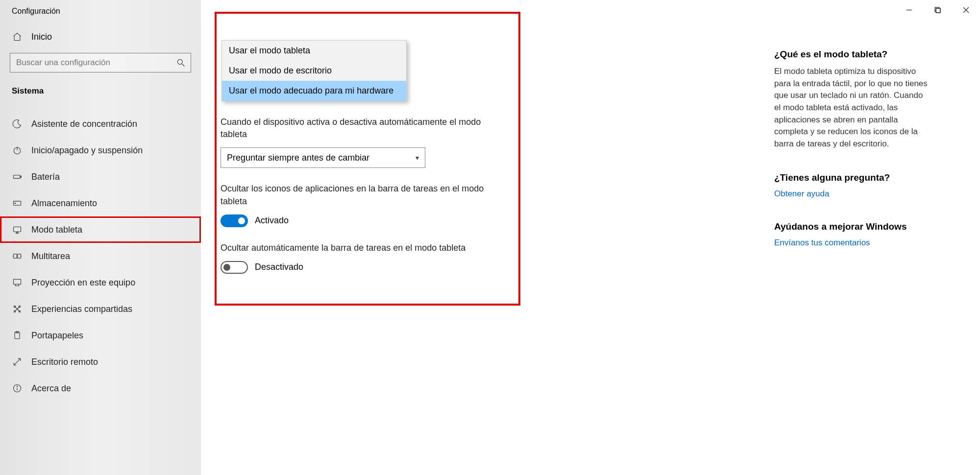  Describe the element at coordinates (867, 243) in the screenshot. I see `send-feedback-link: Envíanos tus comentarios` at that location.